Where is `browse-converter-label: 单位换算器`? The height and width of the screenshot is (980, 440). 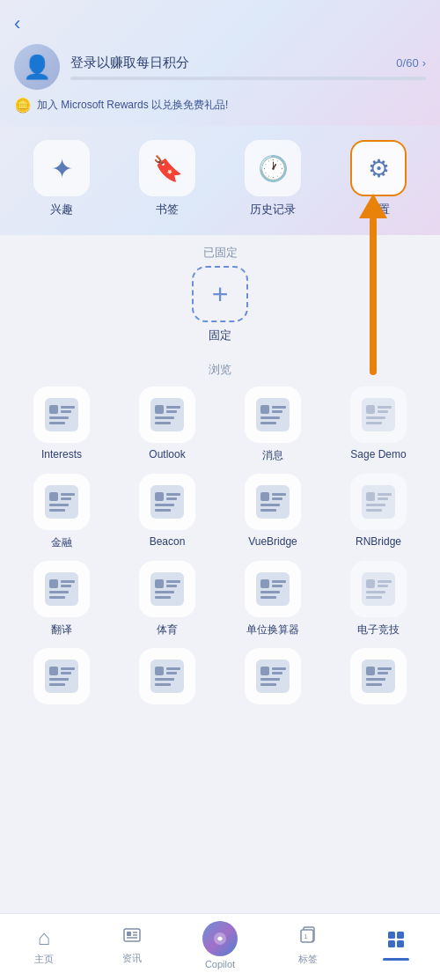 browse-converter-label: 单位换算器 is located at coordinates (273, 630).